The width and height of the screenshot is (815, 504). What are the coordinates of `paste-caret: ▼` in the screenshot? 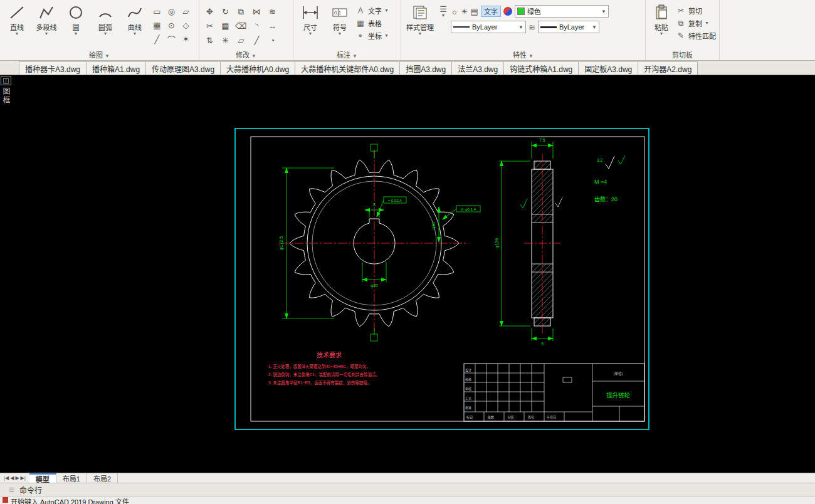 It's located at (662, 34).